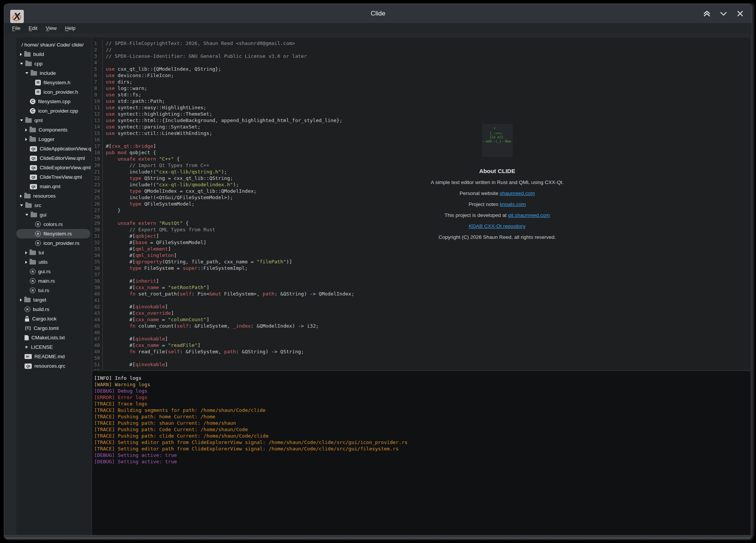 The height and width of the screenshot is (543, 756). Describe the element at coordinates (26, 347) in the screenshot. I see `star-file-icon: ★` at that location.